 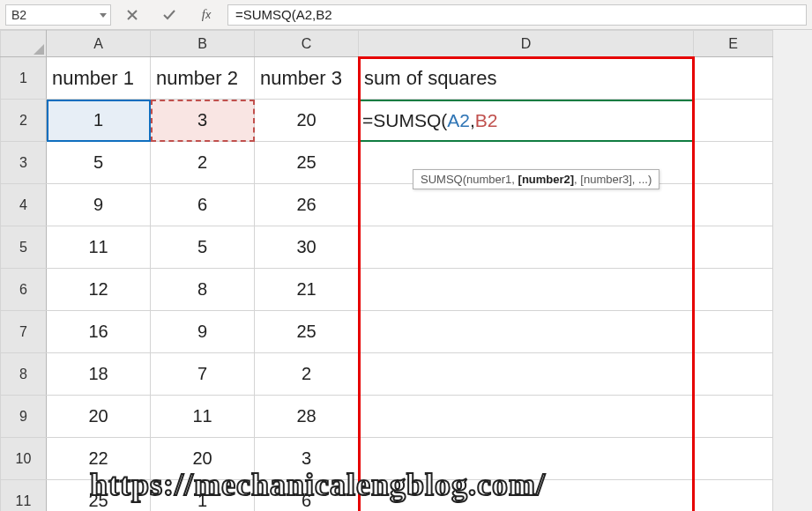 What do you see at coordinates (406, 15) in the screenshot?
I see `formula-bar-row: B2 fx =SUMSQ(A2,B2` at bounding box center [406, 15].